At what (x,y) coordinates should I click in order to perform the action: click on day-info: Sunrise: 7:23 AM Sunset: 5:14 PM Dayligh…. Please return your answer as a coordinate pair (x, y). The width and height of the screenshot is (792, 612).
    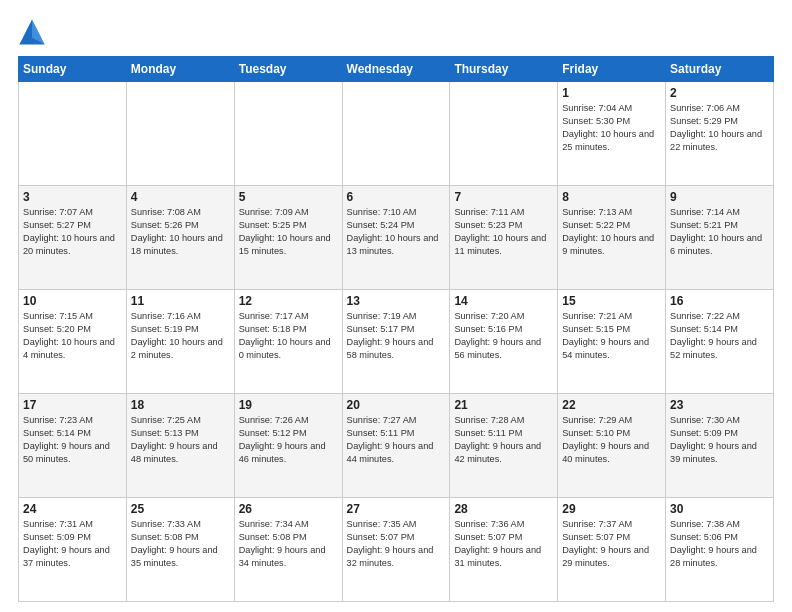
    Looking at the image, I should click on (72, 440).